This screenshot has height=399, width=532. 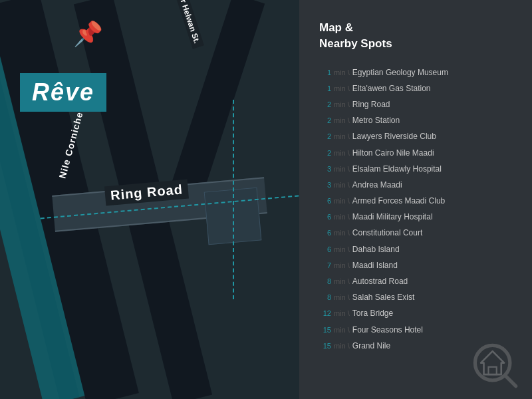 What do you see at coordinates (88, 34) in the screenshot?
I see `map-pin-icon: 📌` at bounding box center [88, 34].